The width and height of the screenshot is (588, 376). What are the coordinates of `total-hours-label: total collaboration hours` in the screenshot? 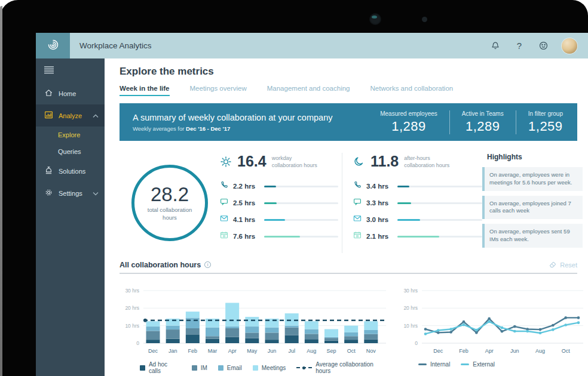 It's located at (170, 214).